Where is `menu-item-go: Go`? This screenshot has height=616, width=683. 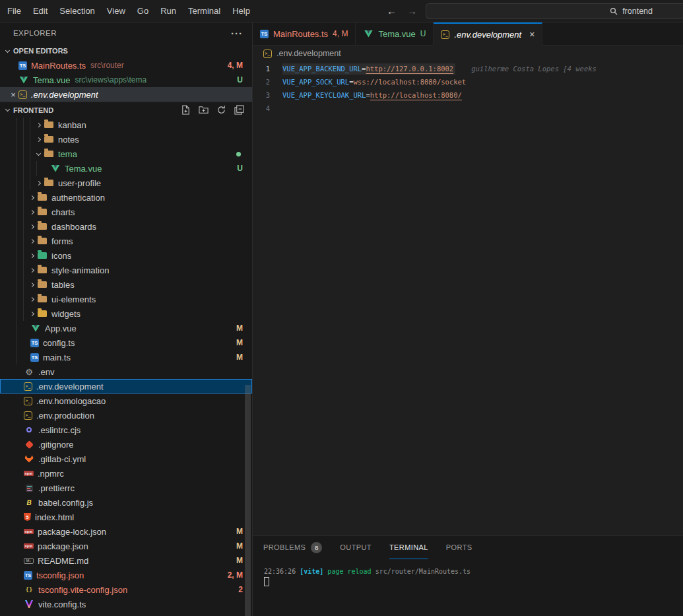 menu-item-go: Go is located at coordinates (143, 11).